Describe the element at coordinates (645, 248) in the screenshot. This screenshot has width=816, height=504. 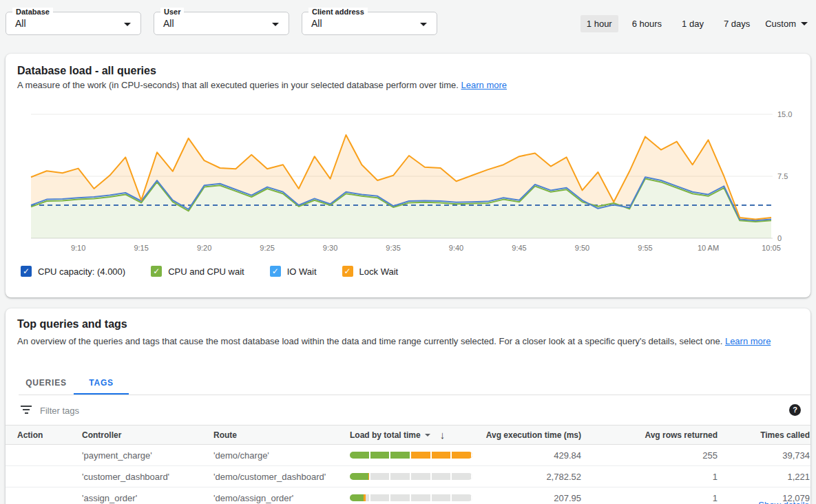
I see `x-axis-label: 9:55` at that location.